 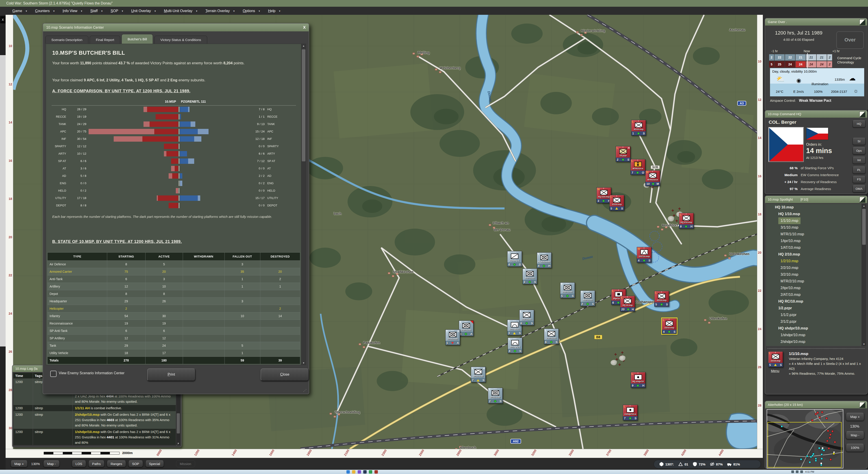 I want to click on spotlight-splitter, so click(x=816, y=348).